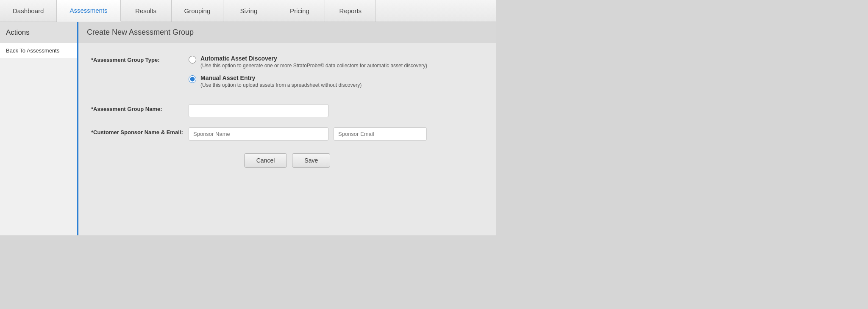  Describe the element at coordinates (314, 66) in the screenshot. I see `radio-automatic-desc: (Use this option to generate one or more…` at that location.